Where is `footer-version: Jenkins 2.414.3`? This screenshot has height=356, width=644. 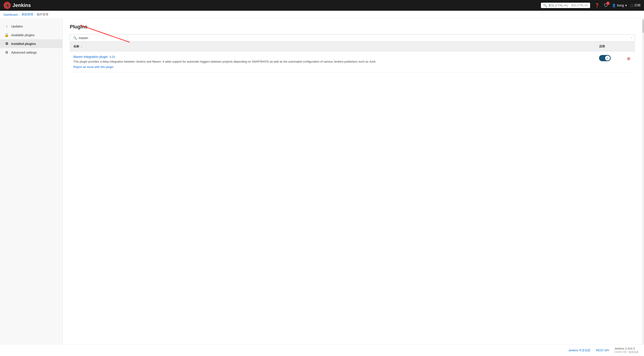
footer-version: Jenkins 2.414.3 is located at coordinates (624, 349).